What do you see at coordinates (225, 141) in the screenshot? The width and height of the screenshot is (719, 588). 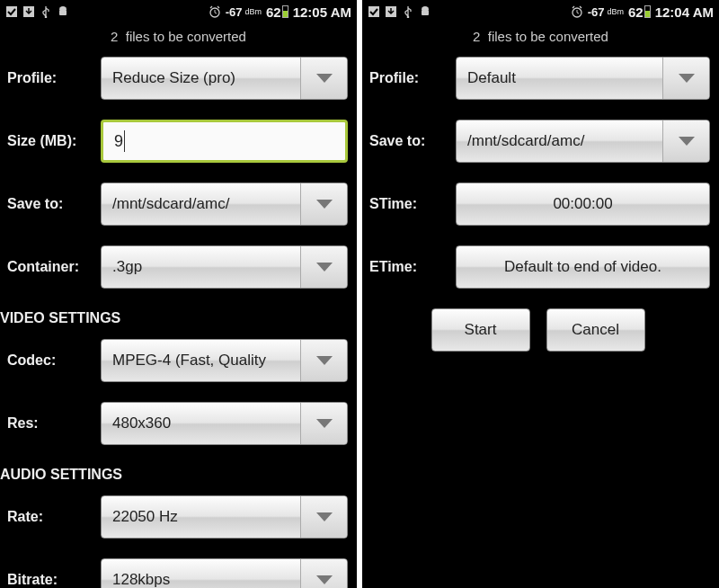 I see `size-input: 9` at bounding box center [225, 141].